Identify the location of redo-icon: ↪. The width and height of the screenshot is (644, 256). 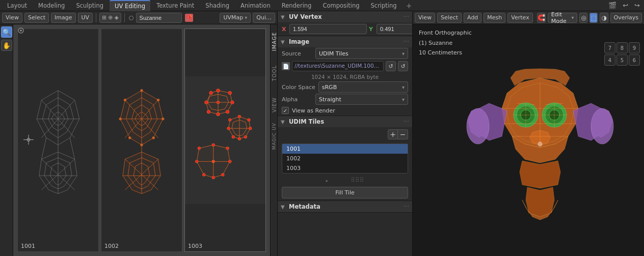
(637, 5).